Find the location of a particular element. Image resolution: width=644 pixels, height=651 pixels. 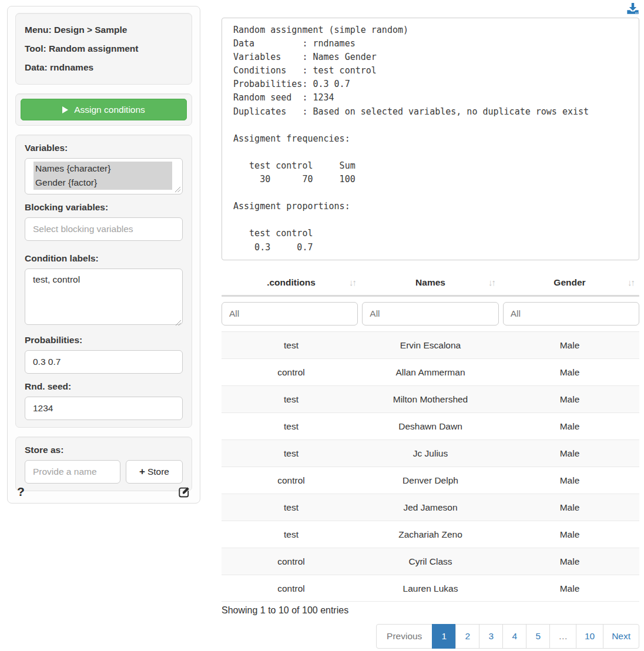

table-cell: Zachariah Zeno is located at coordinates (430, 535).